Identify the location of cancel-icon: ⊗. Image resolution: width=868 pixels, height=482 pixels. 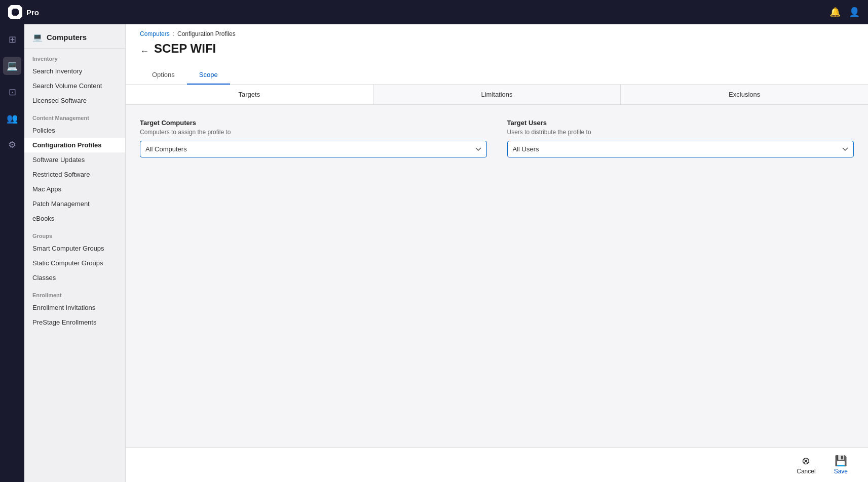
(806, 461).